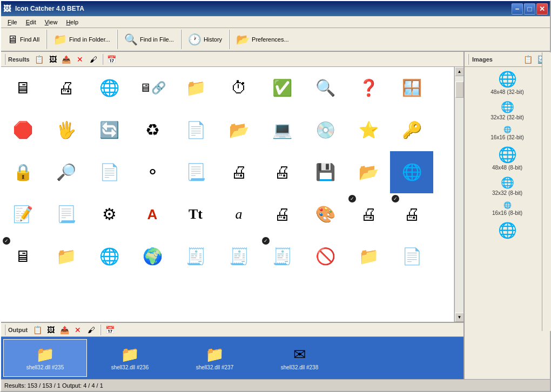 The image size is (551, 392). Describe the element at coordinates (196, 130) in the screenshot. I see `icon-cell-14: 📄` at that location.